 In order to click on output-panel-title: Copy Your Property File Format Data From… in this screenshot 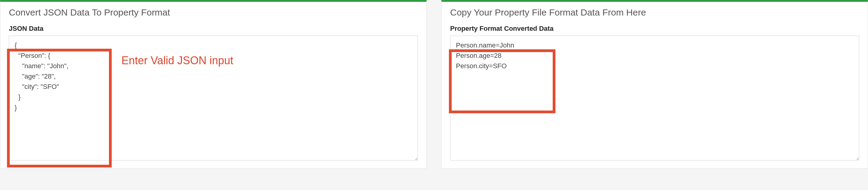, I will do `click(655, 13)`.